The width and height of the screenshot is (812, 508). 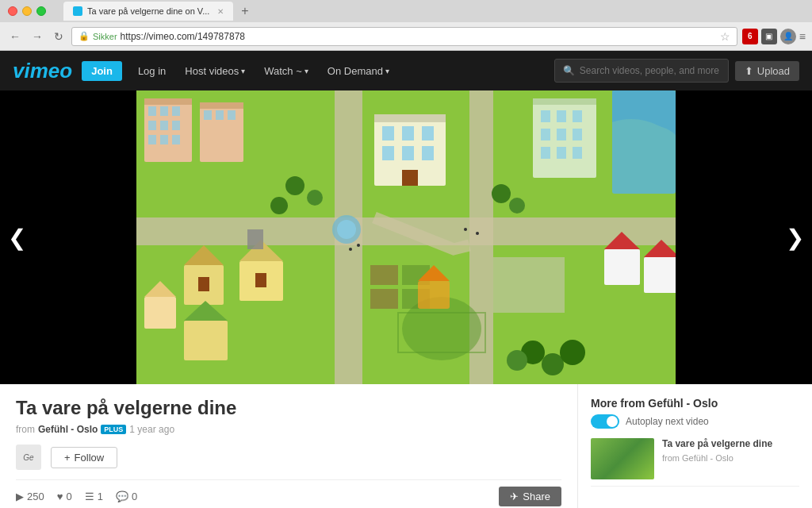 What do you see at coordinates (60, 497) in the screenshot?
I see `like-icon: ♥` at bounding box center [60, 497].